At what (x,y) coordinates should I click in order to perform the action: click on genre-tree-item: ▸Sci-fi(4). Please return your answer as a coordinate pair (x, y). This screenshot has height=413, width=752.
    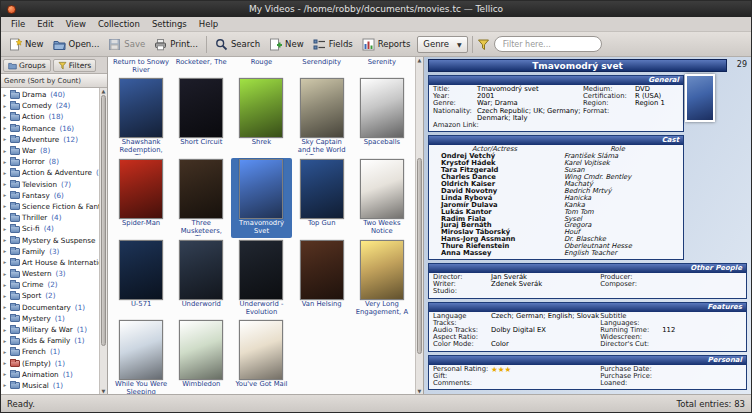
    Looking at the image, I should click on (50, 228).